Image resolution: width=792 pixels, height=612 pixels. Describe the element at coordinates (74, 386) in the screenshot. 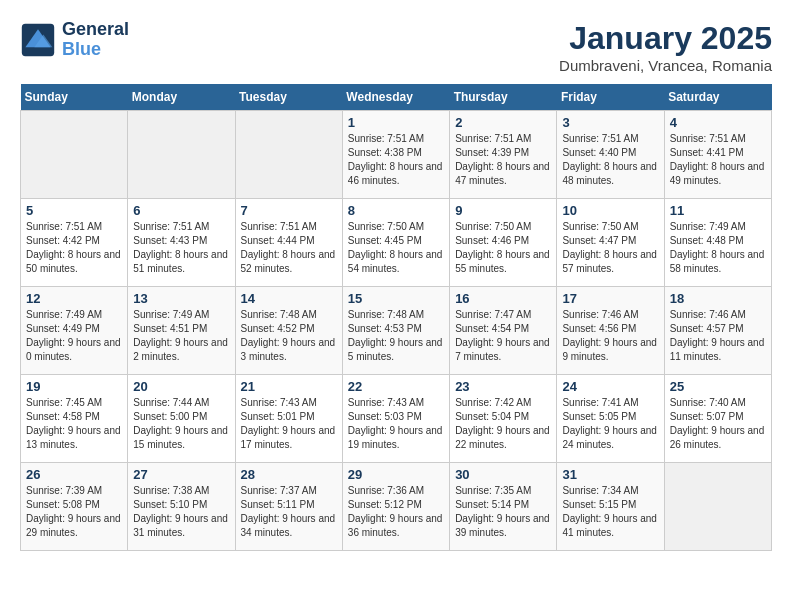

I see `day-number: 19` at that location.